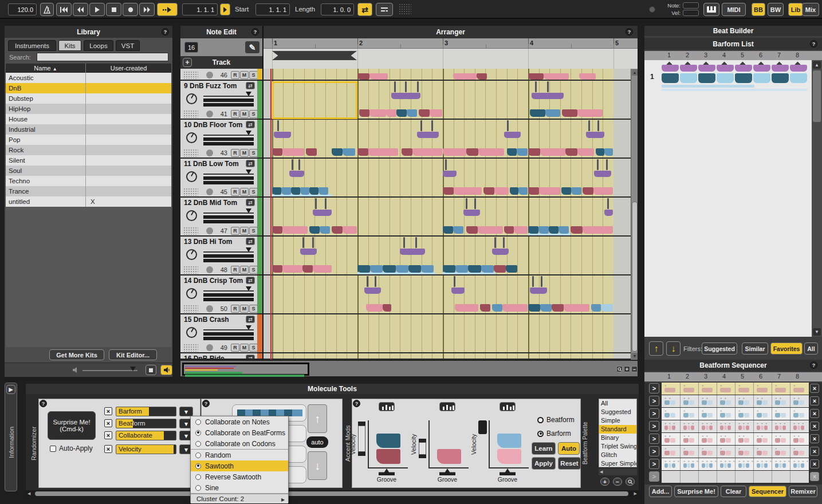 Image resolution: width=822 pixels, height=504 pixels. I want to click on palette-hscrollbar: ◀, so click(618, 472).